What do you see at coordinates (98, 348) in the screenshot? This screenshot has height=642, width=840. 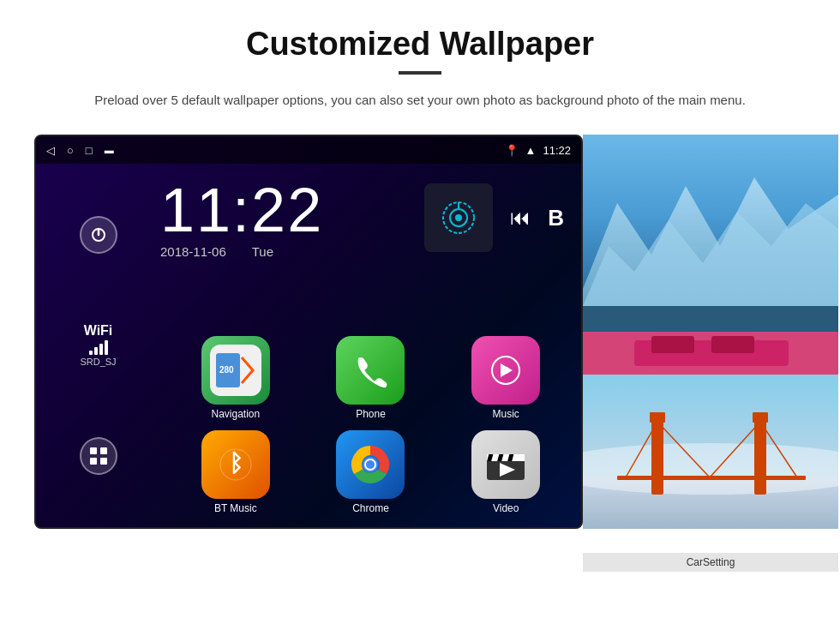 I see `wifi-bars` at bounding box center [98, 348].